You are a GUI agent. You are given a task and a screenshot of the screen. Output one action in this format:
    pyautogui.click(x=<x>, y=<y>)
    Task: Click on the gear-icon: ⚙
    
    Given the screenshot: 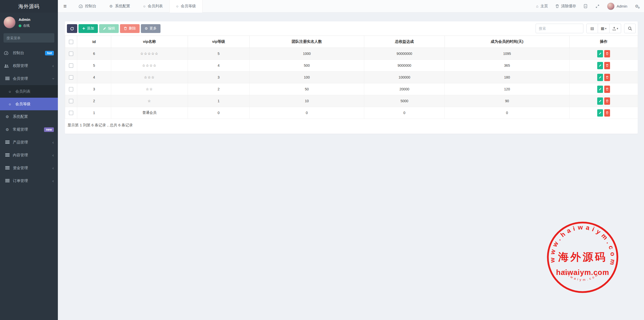 What is the action you would take?
    pyautogui.click(x=146, y=28)
    